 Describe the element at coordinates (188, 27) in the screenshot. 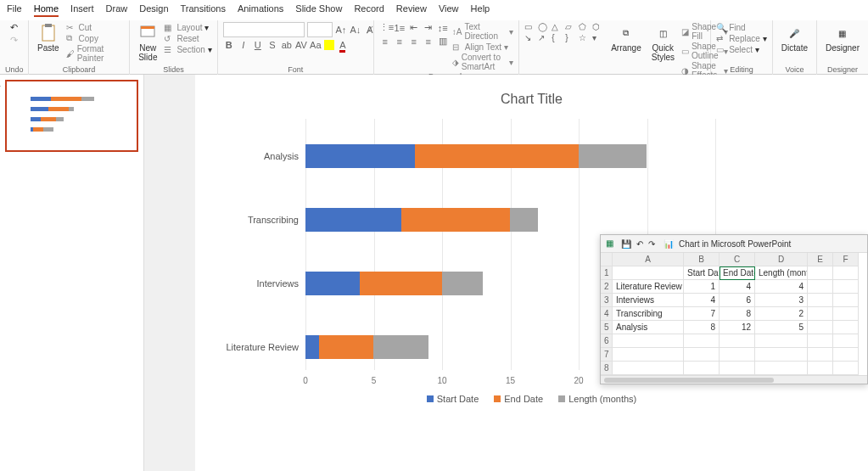

I see `layout-button: ▦Layout ▾` at that location.